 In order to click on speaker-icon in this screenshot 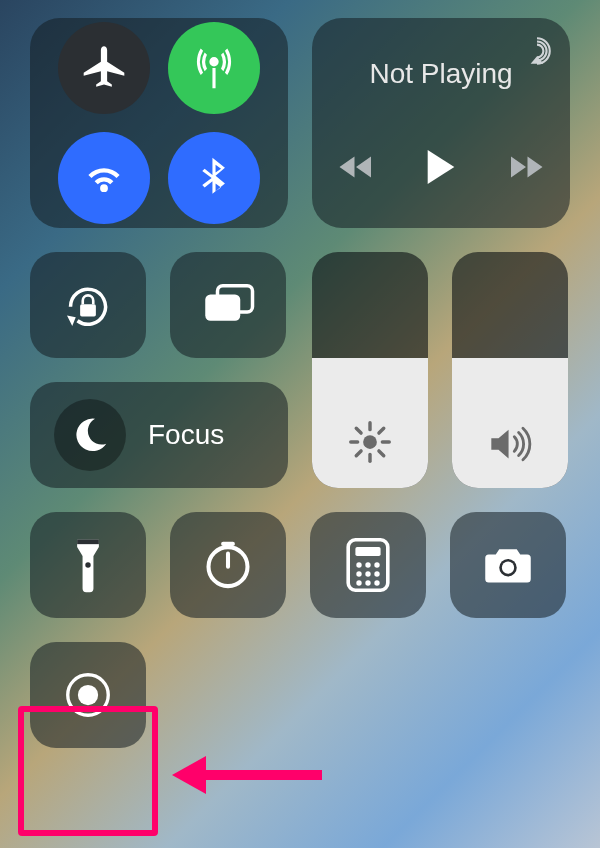, I will do `click(510, 444)`.